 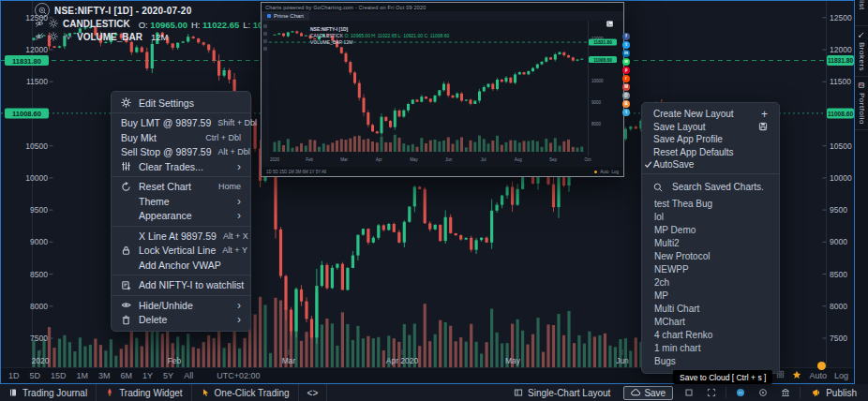 I want to click on svg-text: VOLUME_BAR 12M, so click(x=332, y=42).